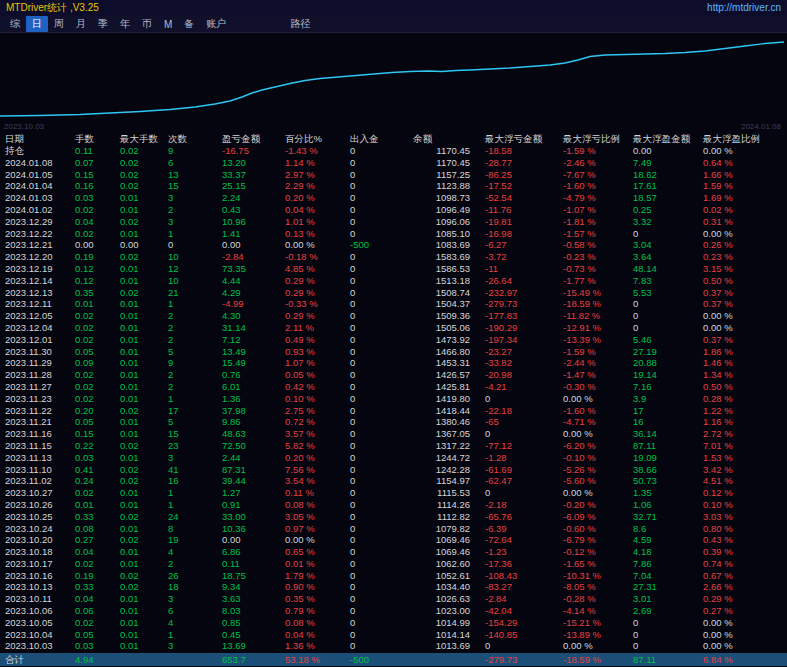 This screenshot has width=787, height=667. Describe the element at coordinates (92, 281) in the screenshot. I see `cell-lots: 0.12` at that location.